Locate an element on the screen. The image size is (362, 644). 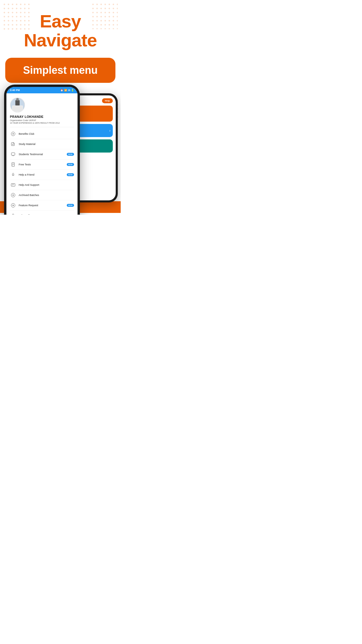
help-friend-icon is located at coordinates (13, 175).